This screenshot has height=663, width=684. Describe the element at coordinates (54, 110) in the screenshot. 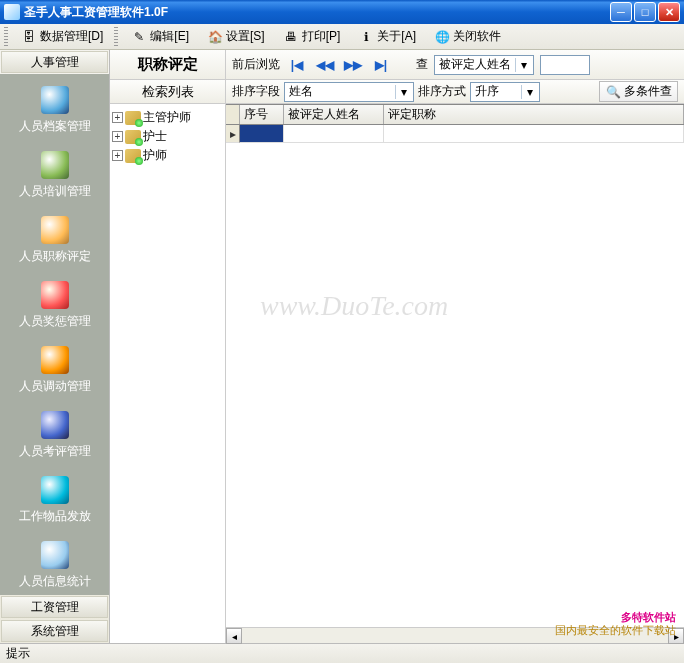

I see `sidebar-item-archive: 人员档案管理` at that location.